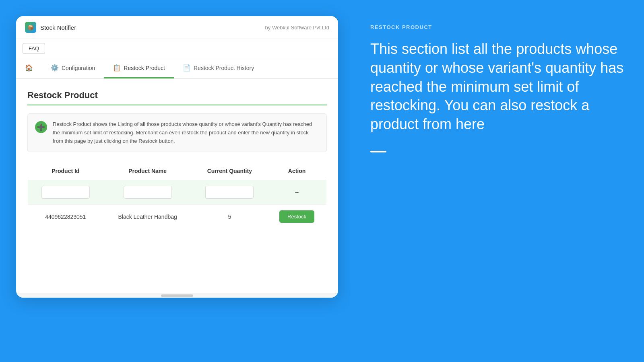 The width and height of the screenshot is (644, 362). Describe the element at coordinates (230, 171) in the screenshot. I see `col-current-quantity: Current Quantity` at that location.